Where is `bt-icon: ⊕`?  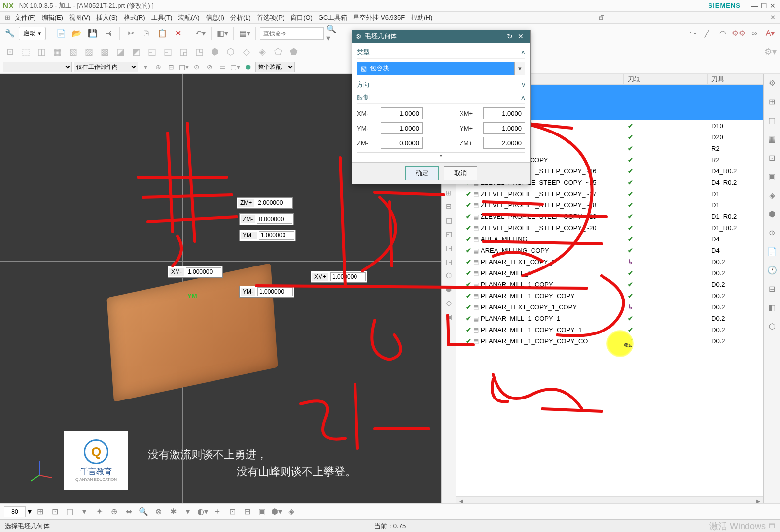
bt-icon: ⊕ is located at coordinates (114, 512).